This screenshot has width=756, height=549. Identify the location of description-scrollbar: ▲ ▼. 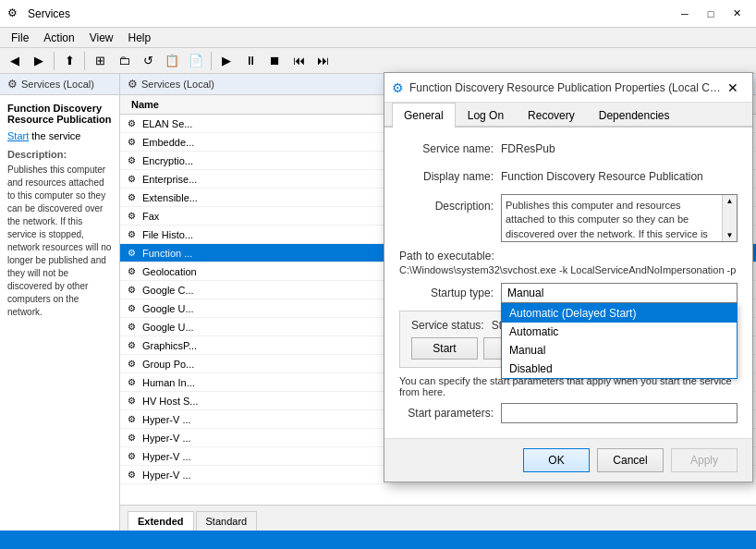
(729, 218).